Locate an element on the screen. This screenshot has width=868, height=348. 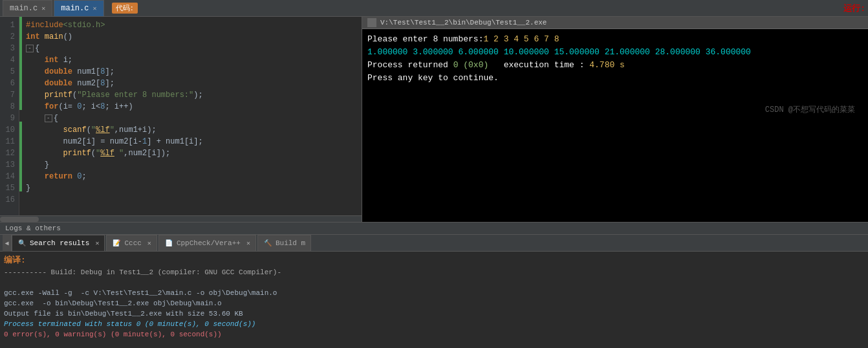
build-line-3: gcc.exe -Wall -g -c V:\Test\Test1__2\mai… is located at coordinates (434, 293).